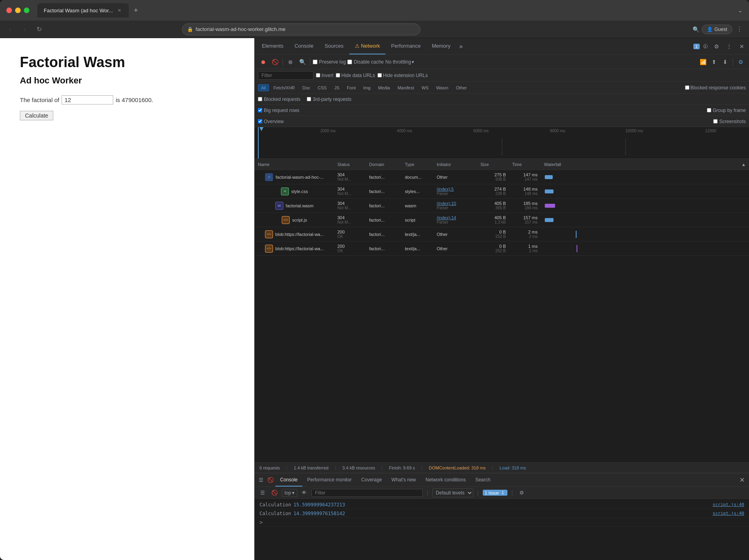 The image size is (749, 560). Describe the element at coordinates (725, 62) in the screenshot. I see `download-icon: ⬇` at that location.